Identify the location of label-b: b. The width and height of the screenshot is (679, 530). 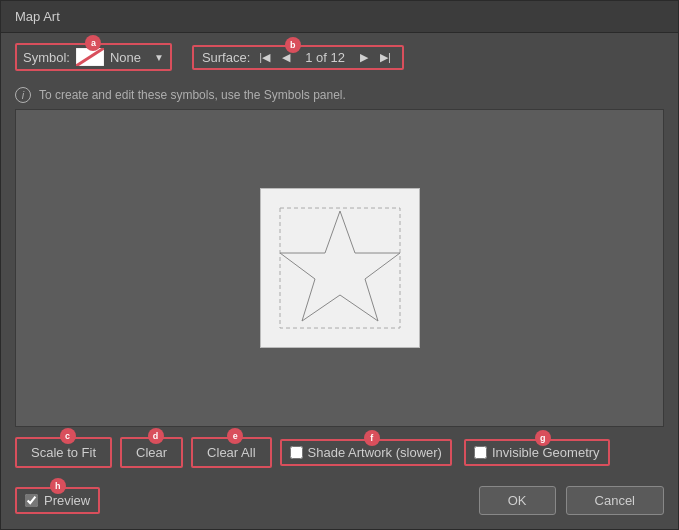
(293, 45).